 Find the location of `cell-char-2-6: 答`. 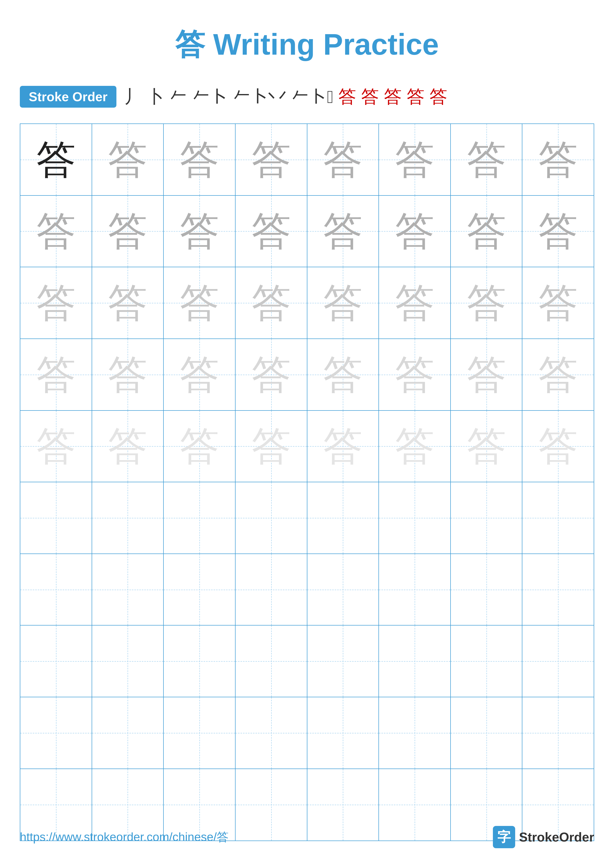

cell-char-2-6: 答 is located at coordinates (487, 303).